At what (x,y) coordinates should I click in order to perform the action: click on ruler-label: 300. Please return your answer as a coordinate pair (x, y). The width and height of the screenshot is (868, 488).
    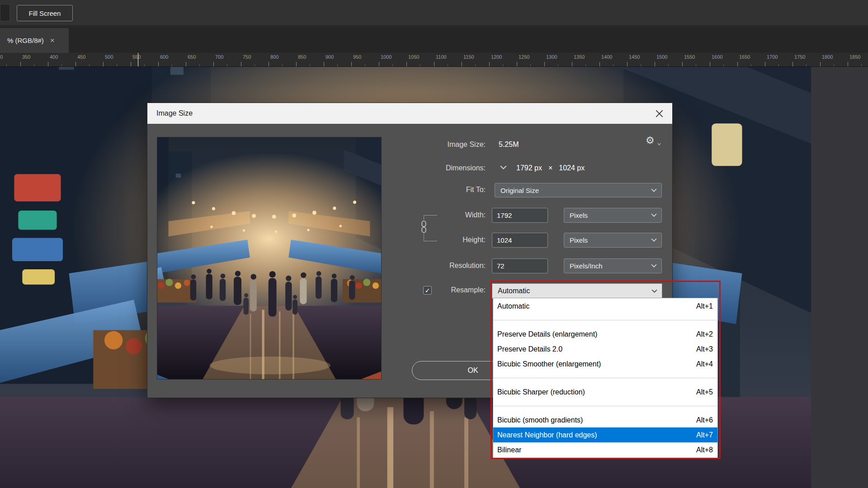
    Looking at the image, I should click on (1, 57).